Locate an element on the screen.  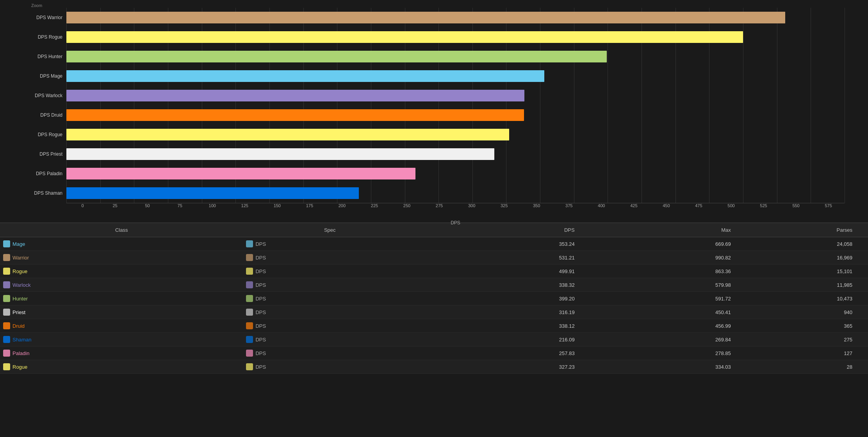
class-name: Druid is located at coordinates (19, 326).